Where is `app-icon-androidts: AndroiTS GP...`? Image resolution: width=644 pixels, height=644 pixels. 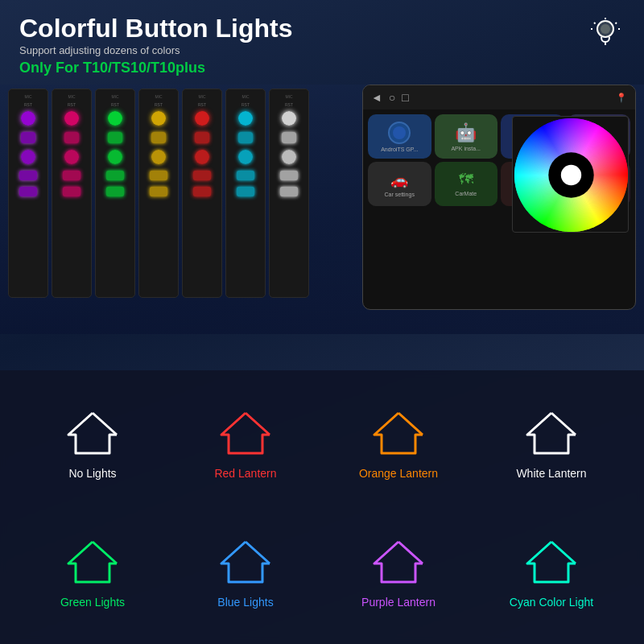 app-icon-androidts: AndroiTS GP... is located at coordinates (399, 137).